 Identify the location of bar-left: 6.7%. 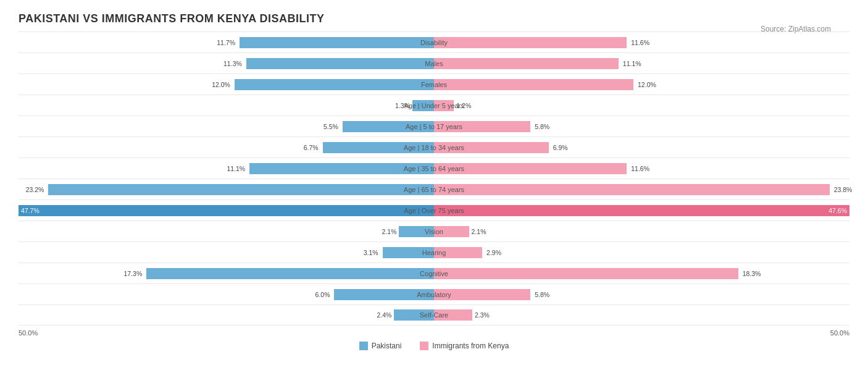
(378, 148).